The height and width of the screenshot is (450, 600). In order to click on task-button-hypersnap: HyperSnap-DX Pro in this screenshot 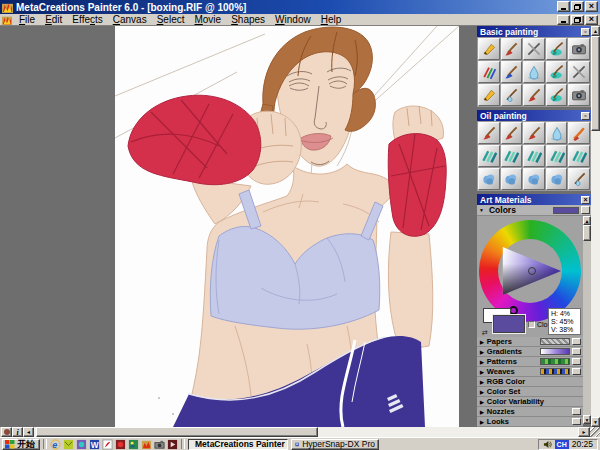, I will do `click(335, 444)`.